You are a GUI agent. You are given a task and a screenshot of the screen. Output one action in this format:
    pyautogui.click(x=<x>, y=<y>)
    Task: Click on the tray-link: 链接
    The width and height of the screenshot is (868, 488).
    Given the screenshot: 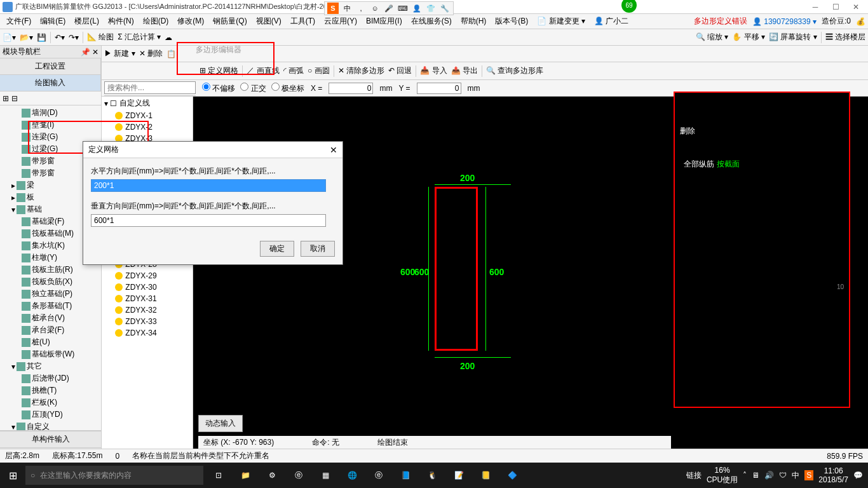 What is the action you would take?
    pyautogui.click(x=694, y=475)
    